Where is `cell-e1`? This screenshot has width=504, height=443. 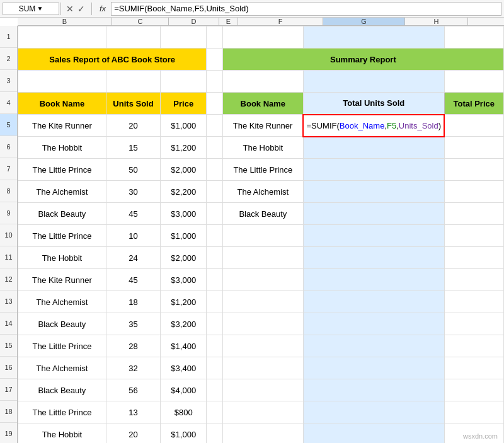 cell-e1 is located at coordinates (214, 38).